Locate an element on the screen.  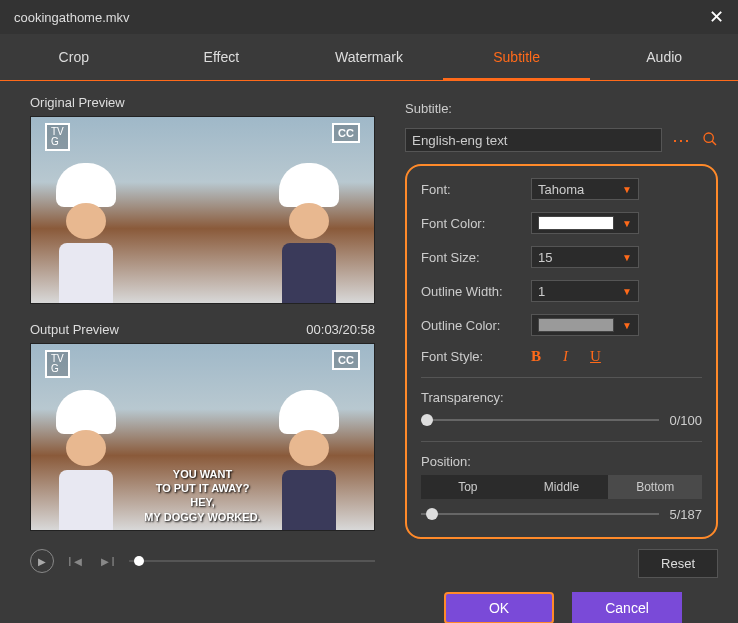
outline-color-label: Outline Color: is located at coordinates (476, 326).